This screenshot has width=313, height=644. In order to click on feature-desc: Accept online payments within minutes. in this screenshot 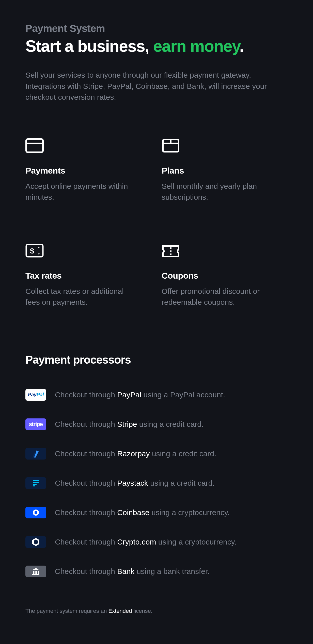, I will do `click(79, 192)`.